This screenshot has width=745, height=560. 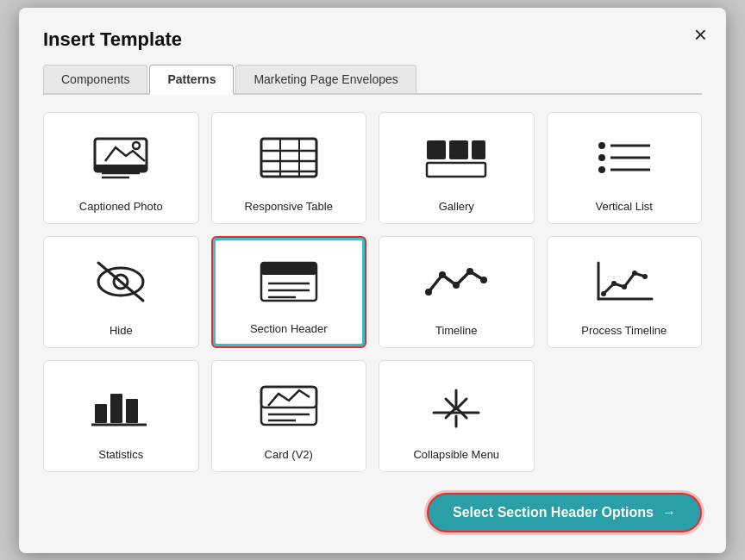 What do you see at coordinates (457, 416) in the screenshot?
I see `grid-item-collapsible-menu: Collapsible Menu` at bounding box center [457, 416].